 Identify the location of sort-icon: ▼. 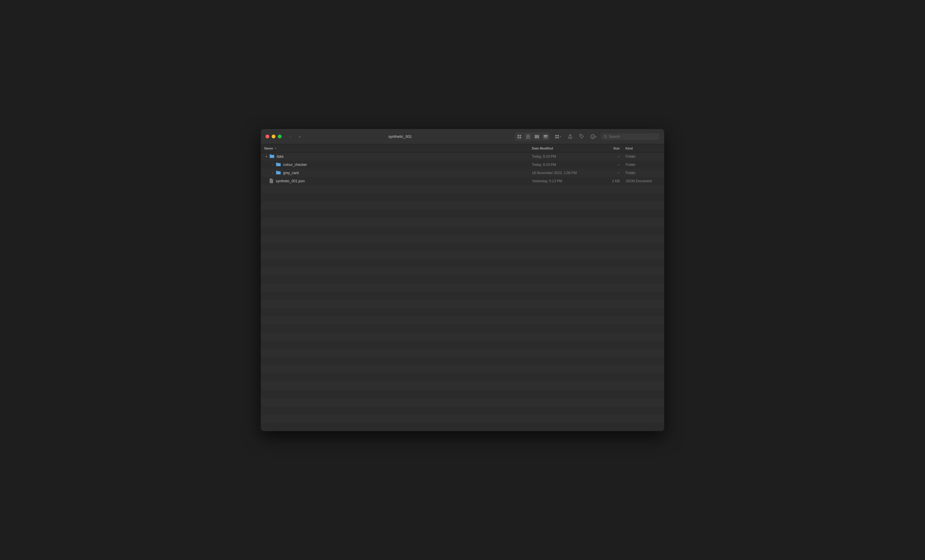
(276, 148).